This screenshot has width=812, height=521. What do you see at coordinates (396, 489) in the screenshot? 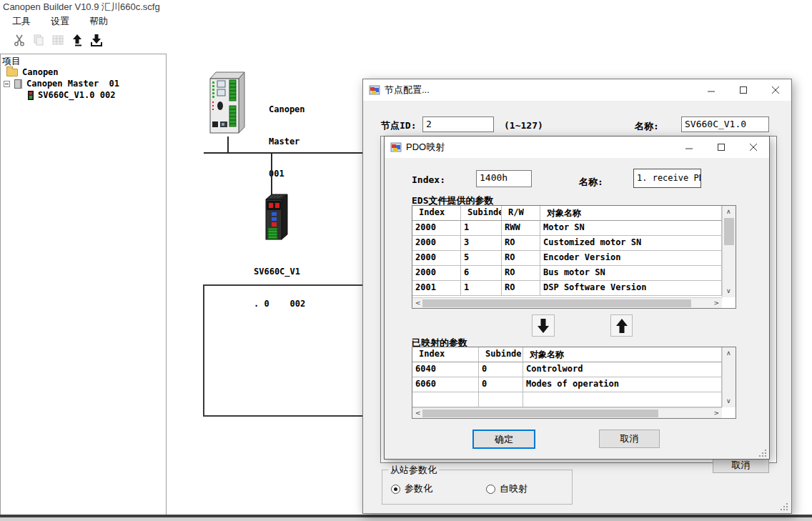
I see `radio-checked-icon` at bounding box center [396, 489].